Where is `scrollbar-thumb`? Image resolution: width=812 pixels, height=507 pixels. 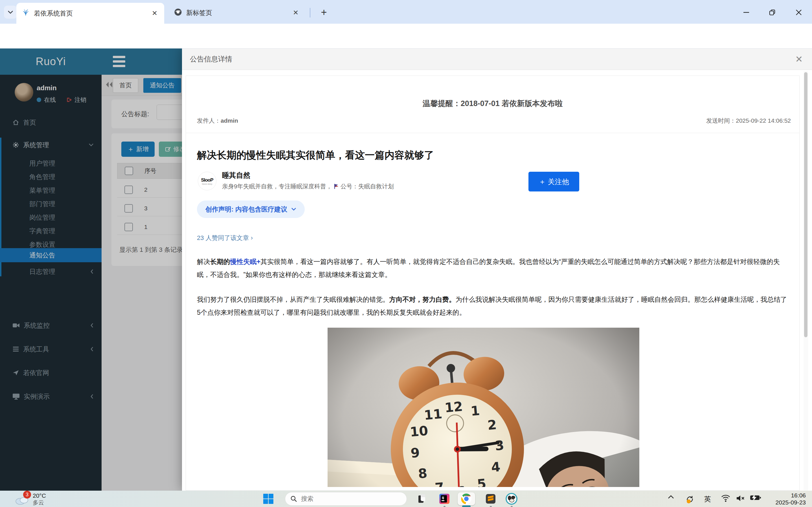 scrollbar-thumb is located at coordinates (806, 205).